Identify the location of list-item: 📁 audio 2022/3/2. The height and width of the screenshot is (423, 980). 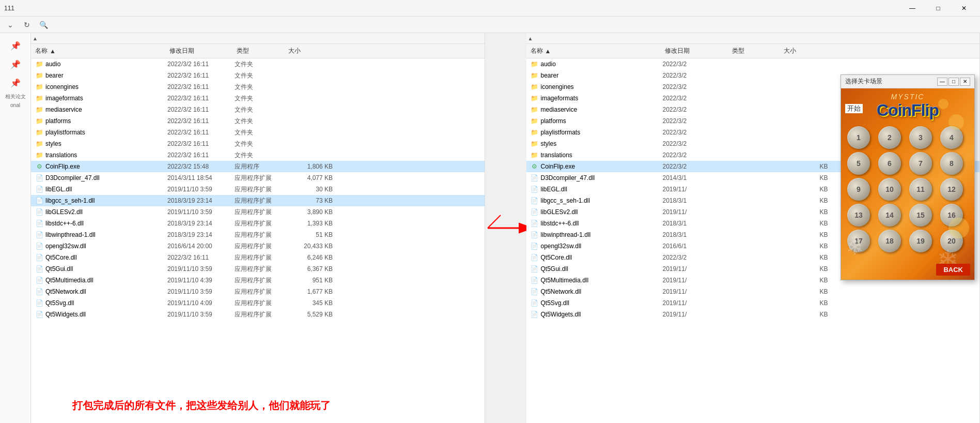
(753, 64).